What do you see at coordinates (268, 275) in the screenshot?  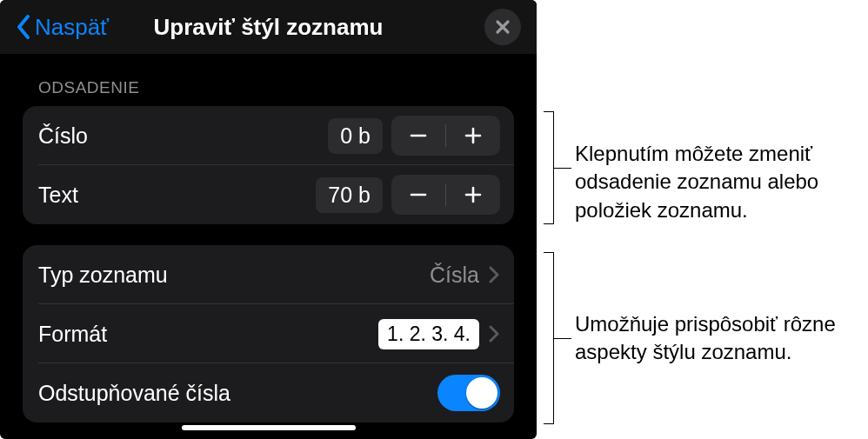 I see `list-type-row: Typ zoznamu Čísla` at bounding box center [268, 275].